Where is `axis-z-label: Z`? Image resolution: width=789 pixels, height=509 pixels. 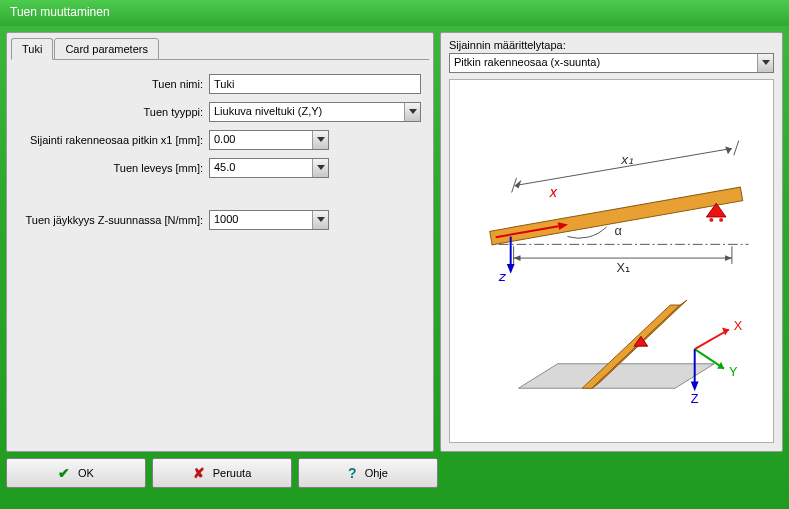
axis-z-label: Z is located at coordinates (695, 398).